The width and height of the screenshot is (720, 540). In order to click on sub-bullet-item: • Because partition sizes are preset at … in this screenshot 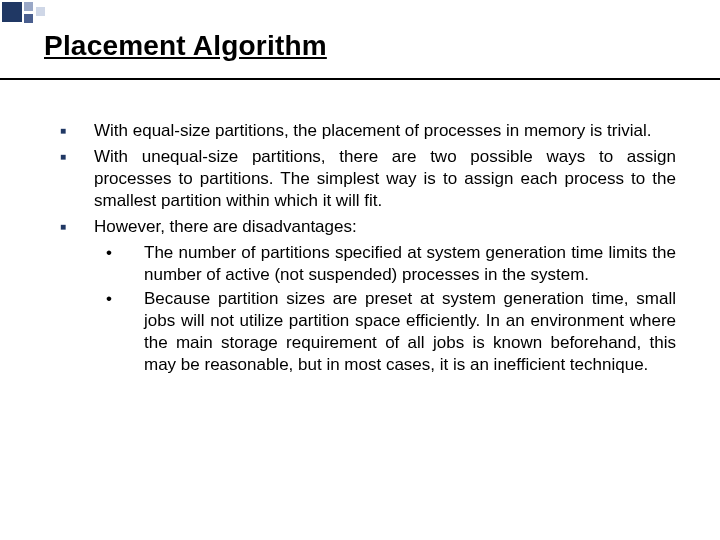, I will do `click(385, 332)`.